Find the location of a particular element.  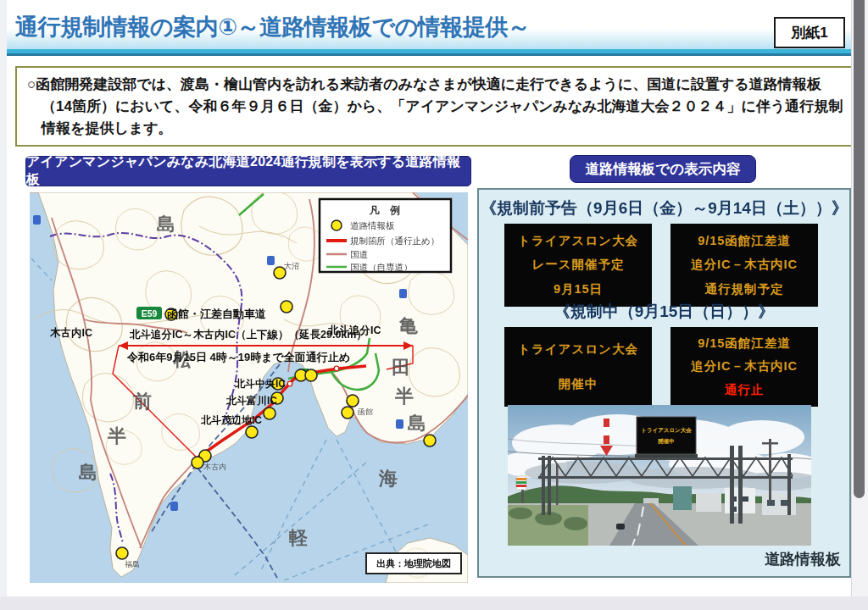

svg-text: 軽 is located at coordinates (298, 537).